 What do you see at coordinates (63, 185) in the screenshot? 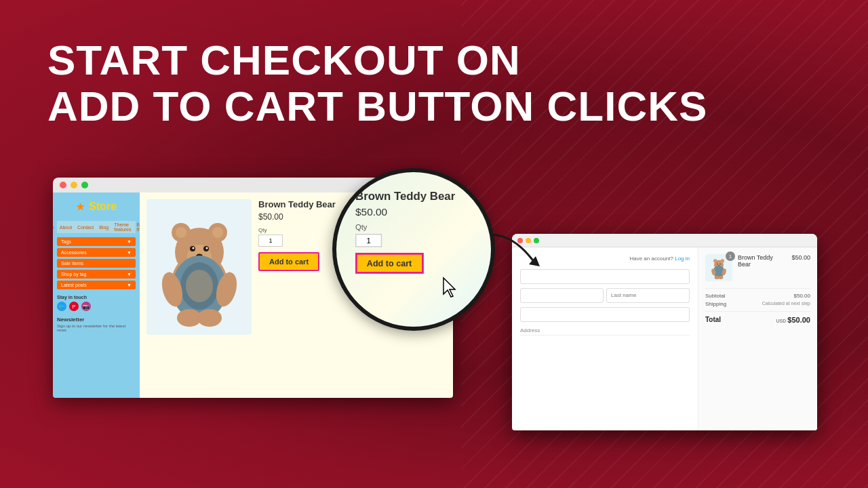
I see `window-close-dot` at bounding box center [63, 185].